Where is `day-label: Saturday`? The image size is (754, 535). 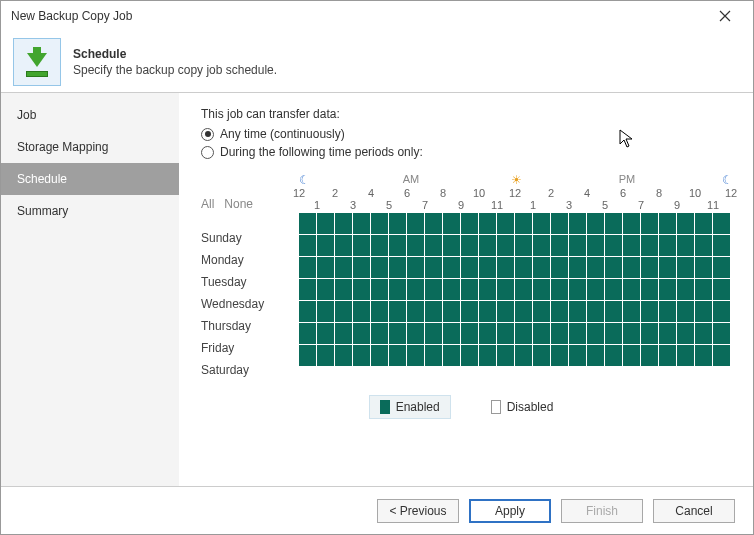 day-label: Saturday is located at coordinates (250, 370).